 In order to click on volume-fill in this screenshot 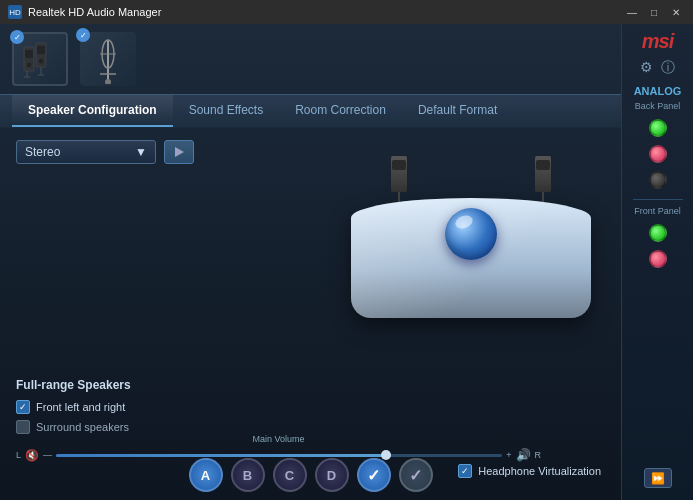, I will do `click(224, 456)`.